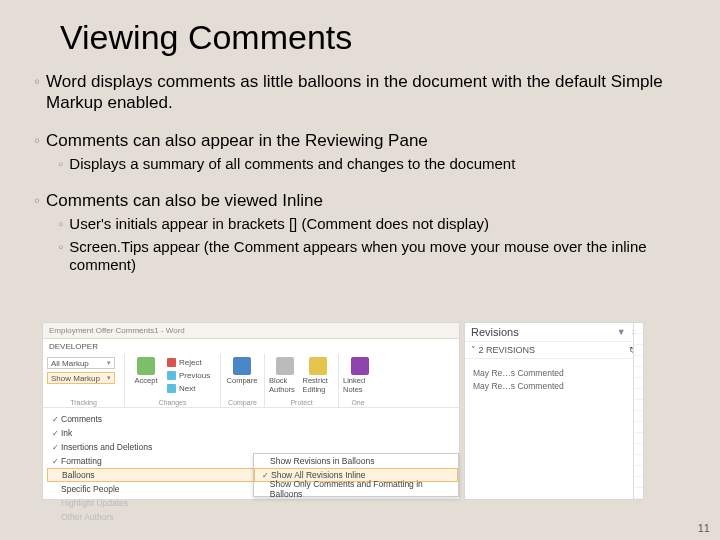 The height and width of the screenshot is (540, 720). Describe the element at coordinates (184, 200) in the screenshot. I see `bullet-text: Comments can also be viewed Inline` at that location.